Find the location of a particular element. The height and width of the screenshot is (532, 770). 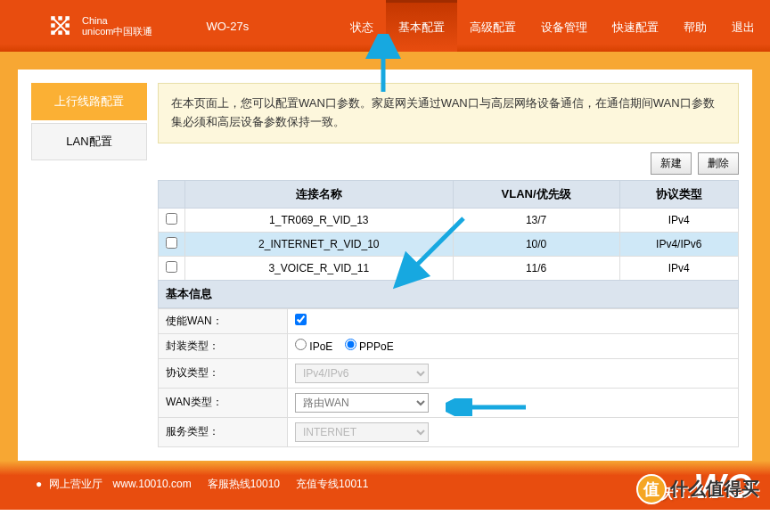

footer: ●网上营业厅 www.10010.com 客服热线10010 充值专线10011… is located at coordinates (385, 485).